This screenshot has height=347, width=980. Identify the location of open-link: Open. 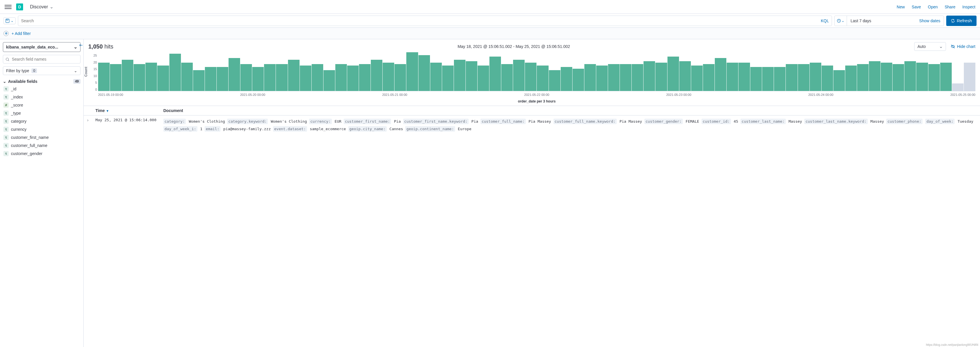
(933, 7).